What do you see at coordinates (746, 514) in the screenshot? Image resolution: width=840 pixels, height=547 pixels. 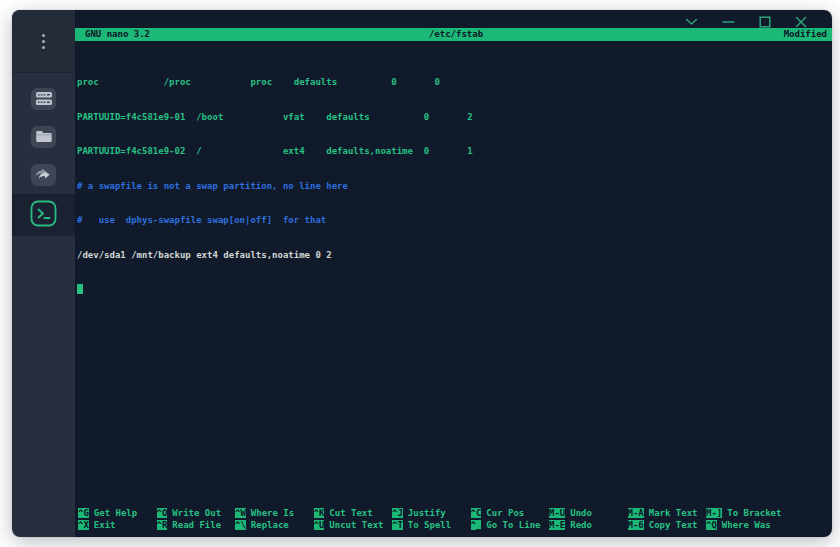 I see `shortcut-to-bracket: M-]To Bracket` at bounding box center [746, 514].